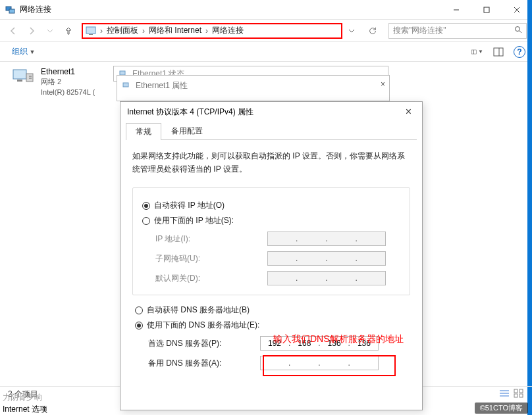 The height and width of the screenshot is (415, 532). Describe the element at coordinates (383, 84) in the screenshot. I see `prop-dialog-close-button: ×` at that location.